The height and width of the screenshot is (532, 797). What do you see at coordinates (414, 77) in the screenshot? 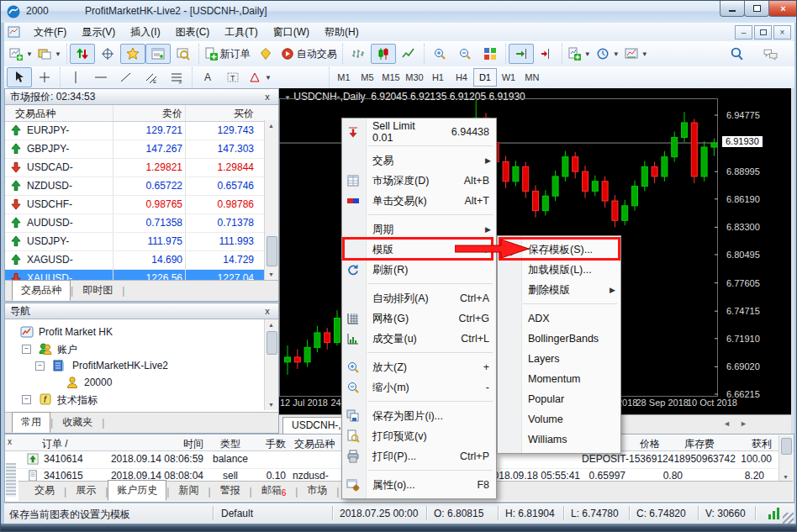
I see `timeframe-m30-button: M30` at bounding box center [414, 77].